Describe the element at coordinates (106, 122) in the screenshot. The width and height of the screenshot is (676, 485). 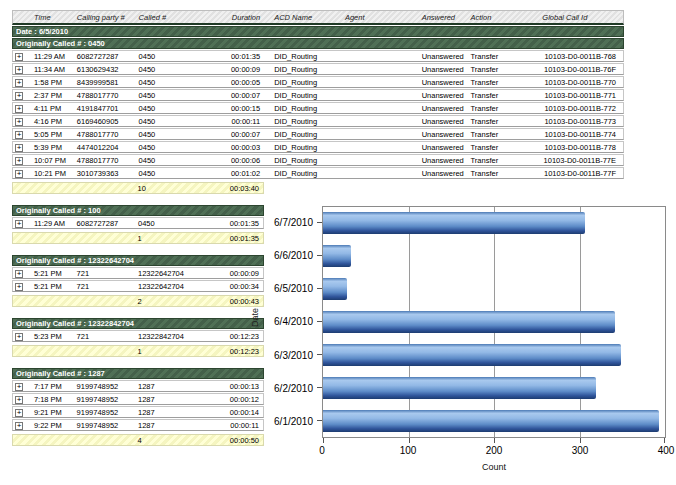
I see `calling-cell: 6169460905` at that location.